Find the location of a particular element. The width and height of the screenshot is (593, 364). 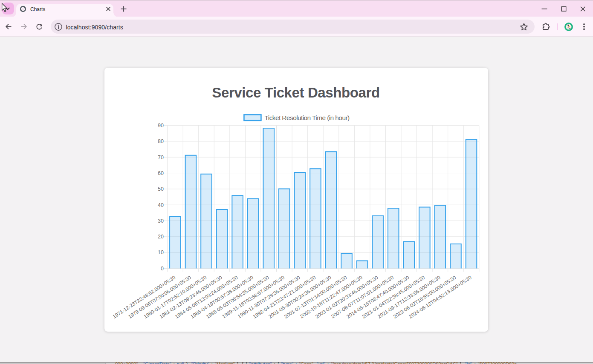

svg-text: 20 is located at coordinates (161, 237).